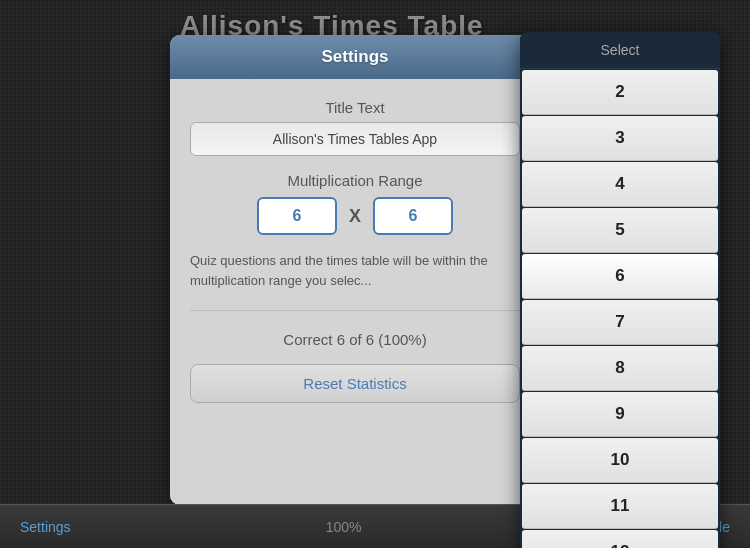 This screenshot has height=548, width=750. Describe the element at coordinates (355, 340) in the screenshot. I see `stats-label: Correct 6 of 6 (100%)` at that location.